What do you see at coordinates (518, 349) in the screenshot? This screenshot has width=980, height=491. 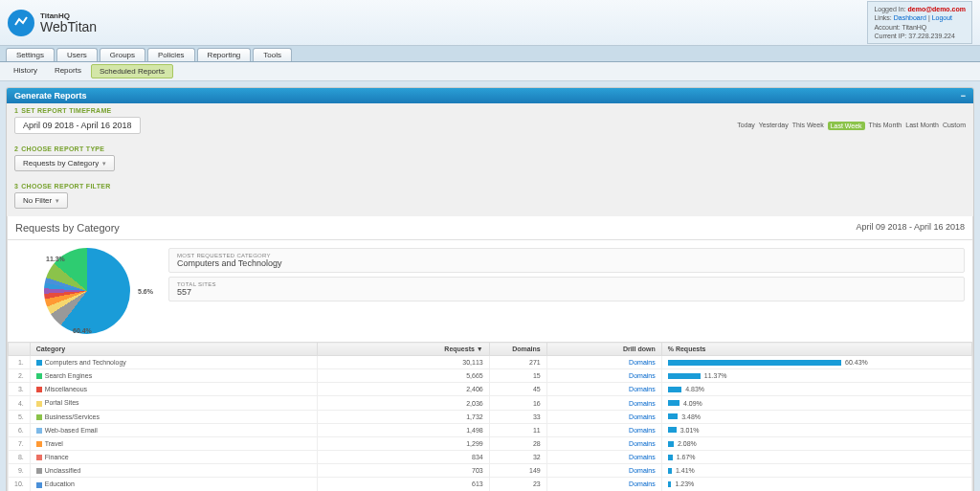 I see `col-domains: Domains` at bounding box center [518, 349].